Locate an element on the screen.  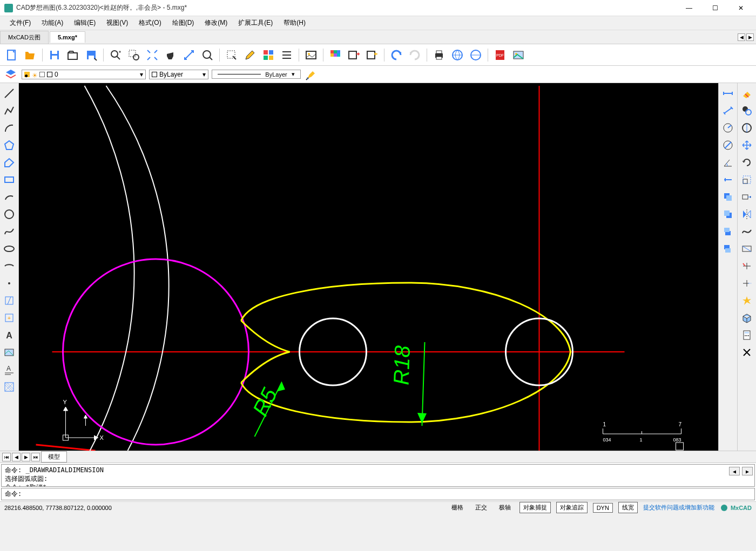
scale-icon is located at coordinates (747, 180).